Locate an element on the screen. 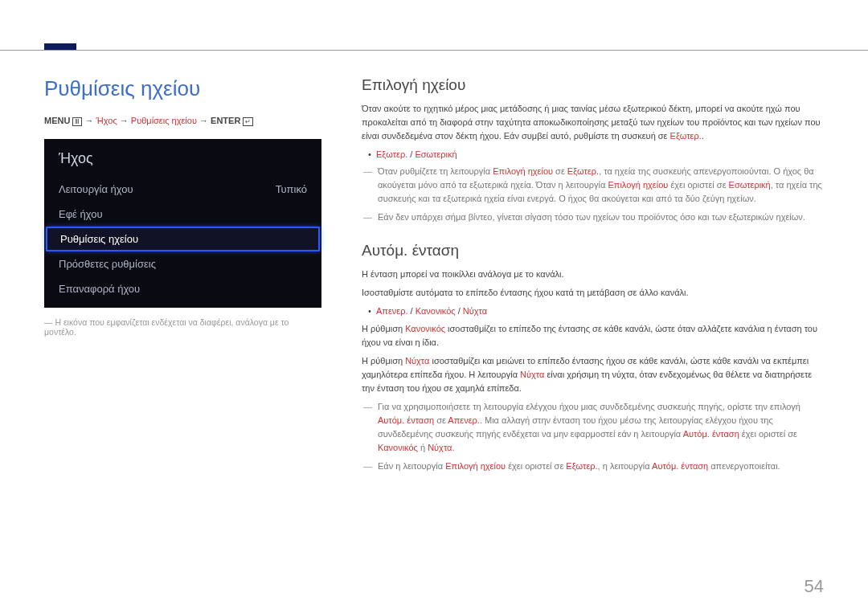  header-rule is located at coordinates (434, 50).